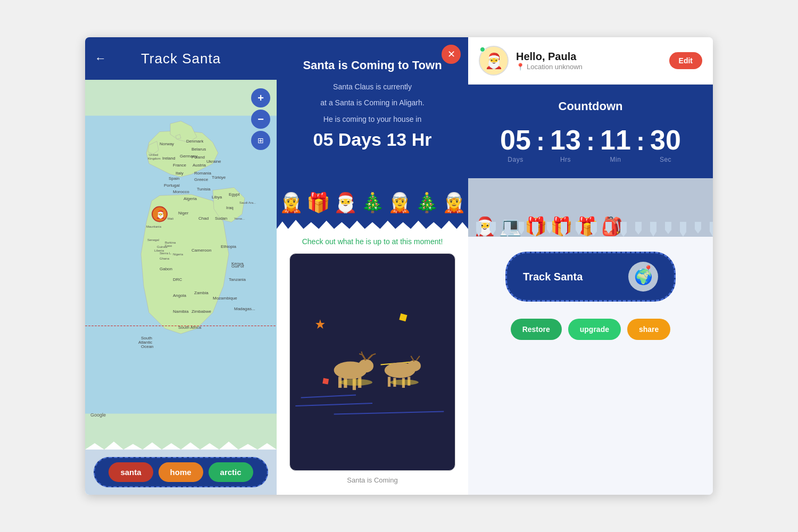 This screenshot has height=532, width=798. What do you see at coordinates (178, 280) in the screenshot?
I see `svg-text: DRC` at bounding box center [178, 280].